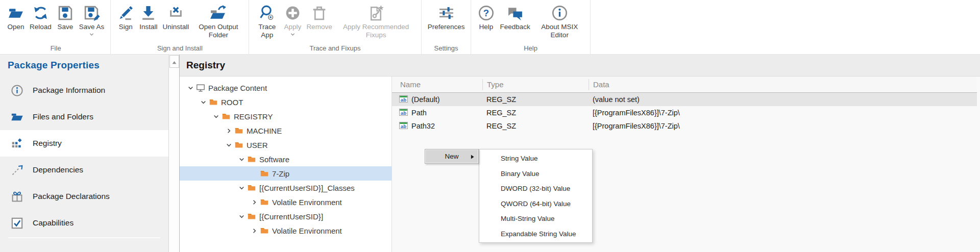  Describe the element at coordinates (218, 31) in the screenshot. I see `ribbon-button-label: Open Output Folder` at that location.